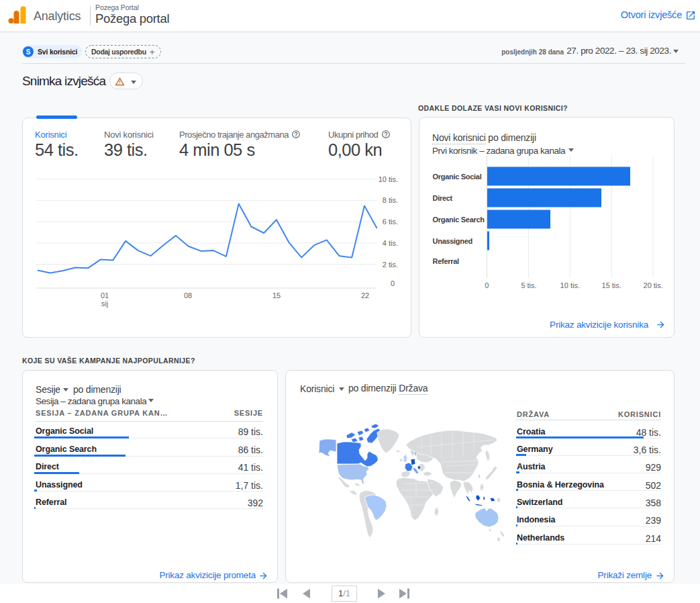 The height and width of the screenshot is (603, 700). Describe the element at coordinates (391, 265) in the screenshot. I see `svg-text: 2 tis.` at that location.